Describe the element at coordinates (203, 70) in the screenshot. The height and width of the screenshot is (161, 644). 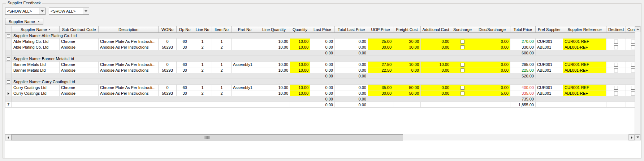
I see `cell-line-no: 2` at that location.